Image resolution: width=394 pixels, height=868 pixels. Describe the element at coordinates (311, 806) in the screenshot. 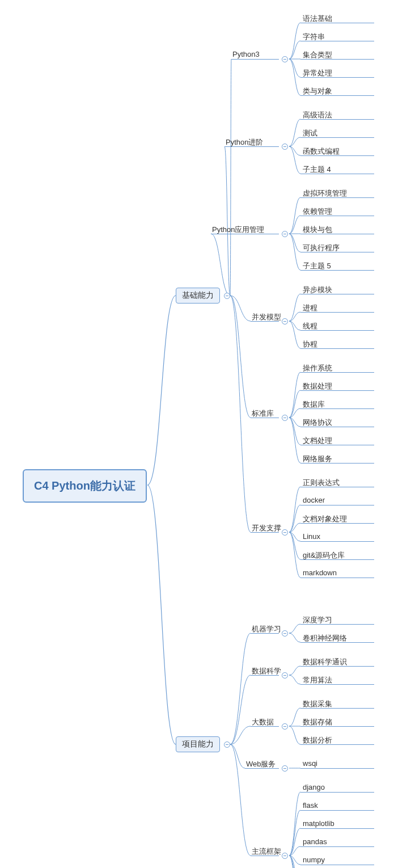

I see `leaf-node: flask` at that location.